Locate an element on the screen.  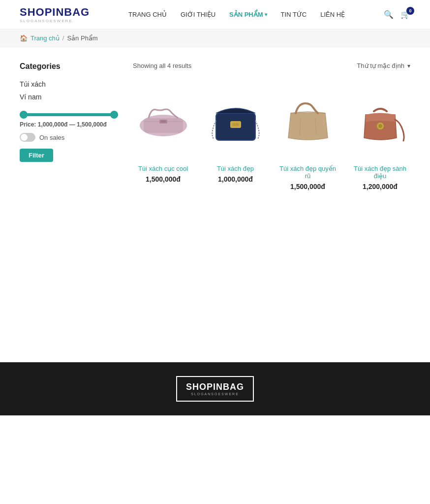
product-card-4: Túi xách đẹp sành điệu 1,200,000đ is located at coordinates (380, 136).